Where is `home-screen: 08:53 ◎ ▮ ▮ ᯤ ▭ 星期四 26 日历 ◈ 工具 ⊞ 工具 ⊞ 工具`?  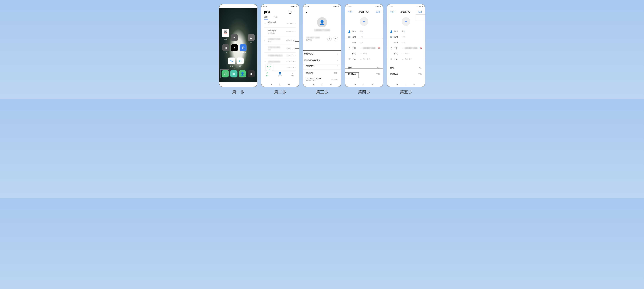 home-screen: 08:53 ◎ ▮ ▮ ᯤ ▭ 星期四 26 日历 ◈ 工具 ⊞ 工具 ⊞ 工具 is located at coordinates (238, 45).